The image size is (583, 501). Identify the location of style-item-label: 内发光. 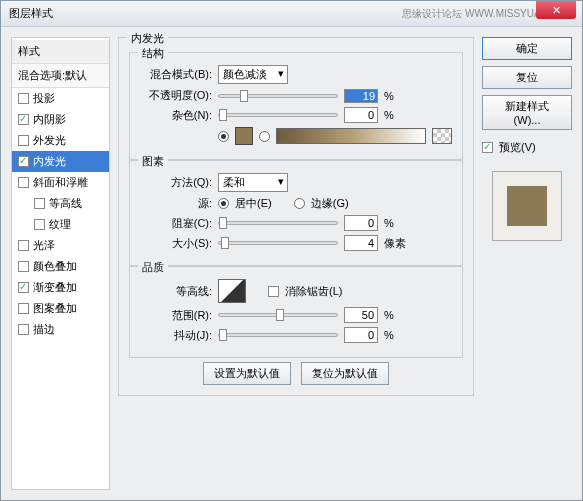
(50, 162).